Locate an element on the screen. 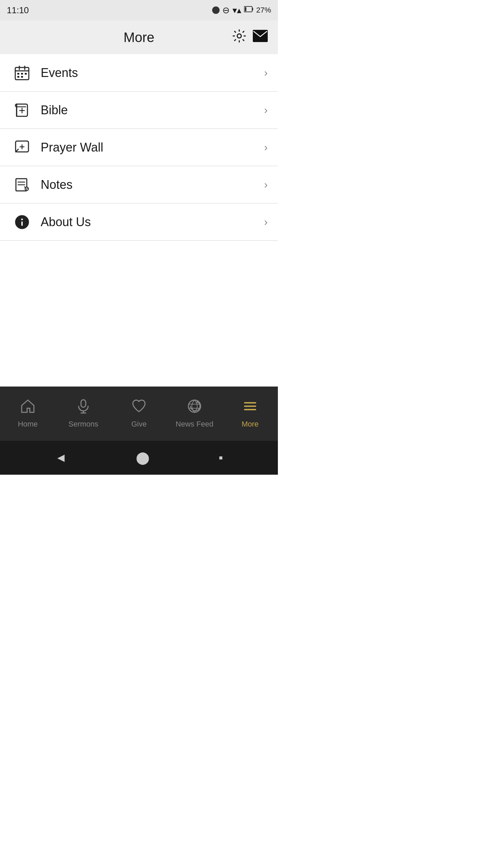 The height and width of the screenshot is (868, 488). menu-label-prayer-wall: Prayer Wall is located at coordinates (152, 147).